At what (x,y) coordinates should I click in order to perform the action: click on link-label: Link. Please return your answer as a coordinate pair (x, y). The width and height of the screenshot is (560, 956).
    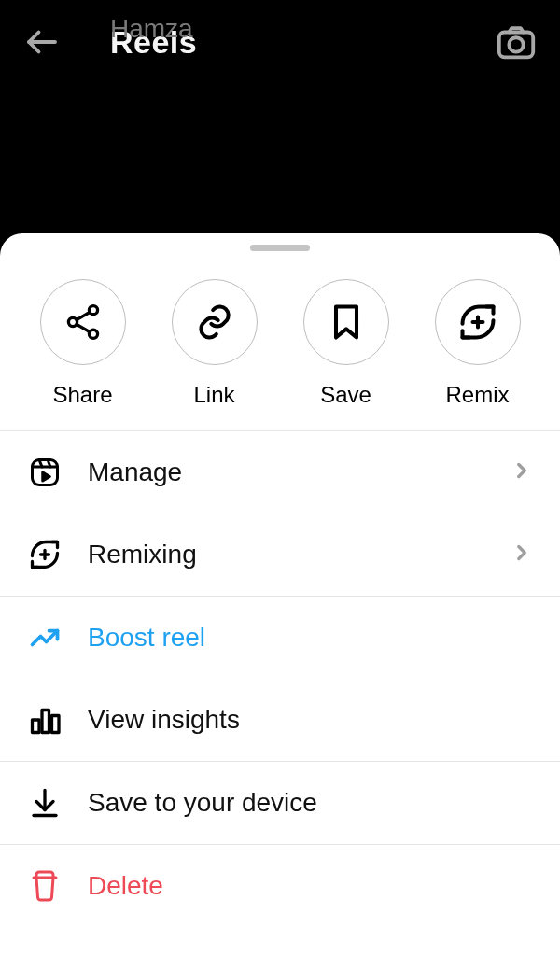
    Looking at the image, I should click on (214, 395).